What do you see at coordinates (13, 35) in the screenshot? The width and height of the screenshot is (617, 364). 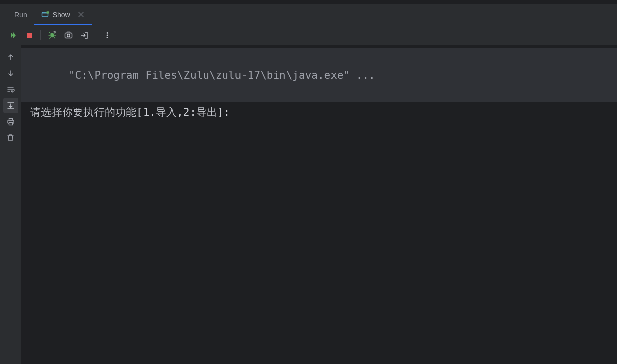 I see `rerun-button` at bounding box center [13, 35].